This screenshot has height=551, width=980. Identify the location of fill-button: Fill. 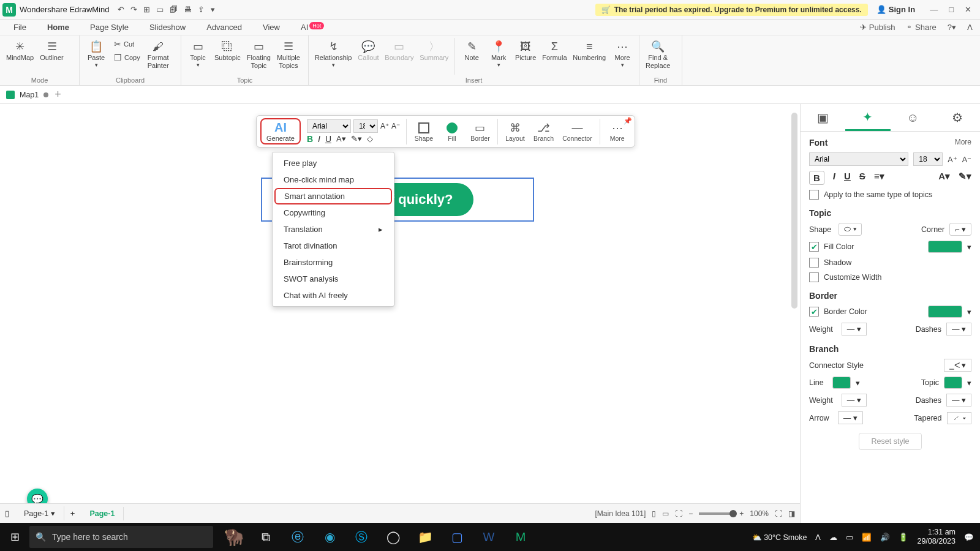
(452, 132).